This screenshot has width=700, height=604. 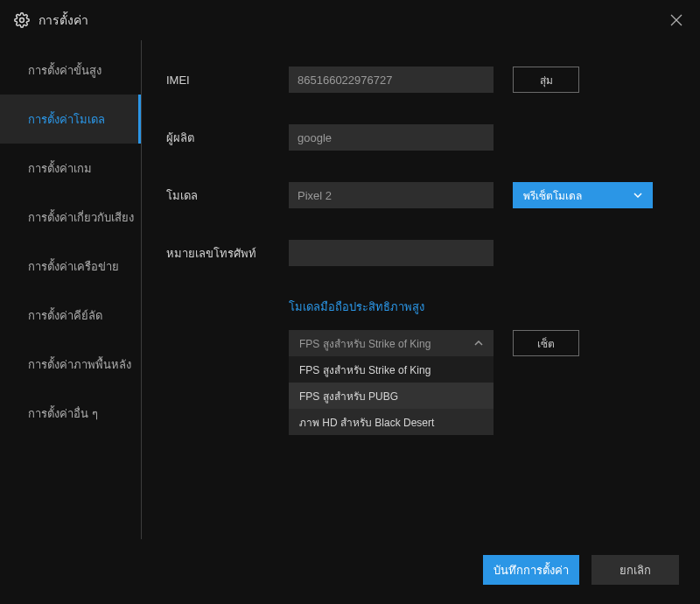 What do you see at coordinates (546, 80) in the screenshot?
I see `random-button: สุ่ม` at bounding box center [546, 80].